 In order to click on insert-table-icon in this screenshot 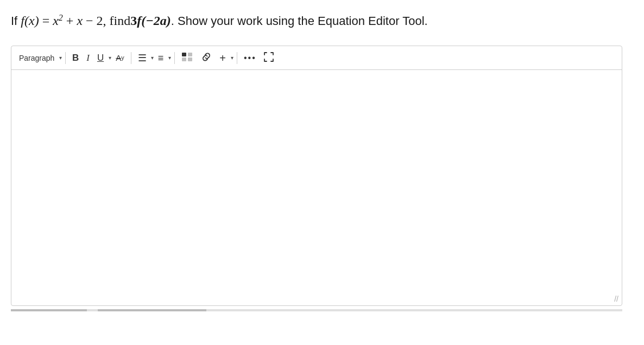, I will do `click(187, 58)`.